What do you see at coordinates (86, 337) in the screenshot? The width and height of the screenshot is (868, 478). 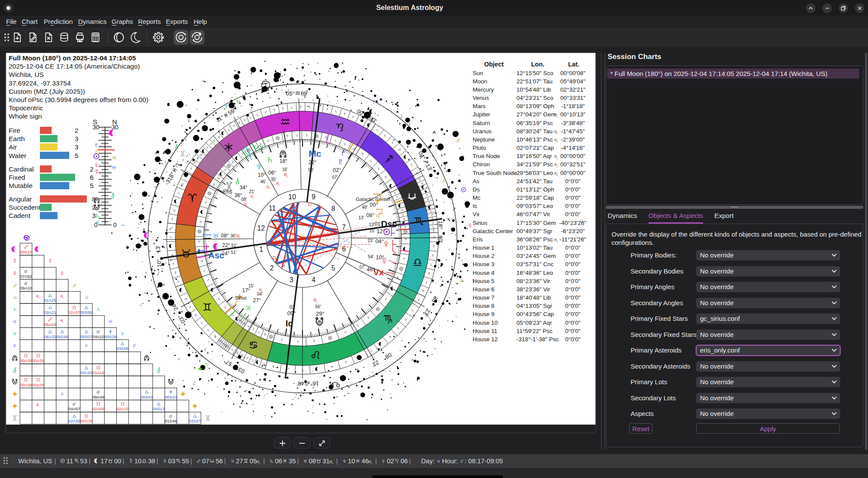 I see `svg-text: 05S07` at bounding box center [86, 337].